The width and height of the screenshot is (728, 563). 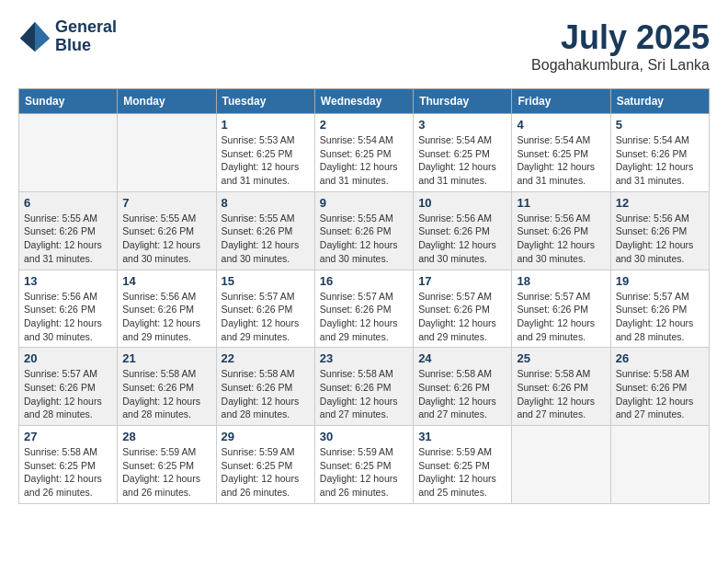 I want to click on day-number: 13, so click(x=68, y=282).